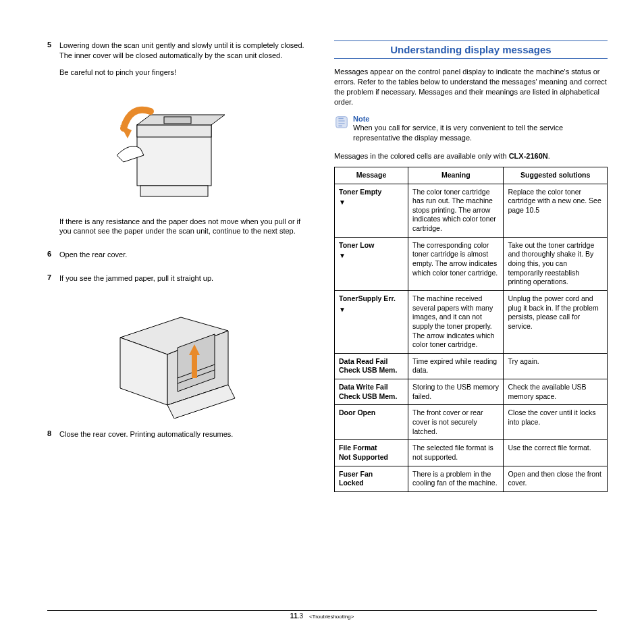 The width and height of the screenshot is (644, 644). What do you see at coordinates (294, 616) in the screenshot?
I see `page-number-bold: 11` at bounding box center [294, 616].